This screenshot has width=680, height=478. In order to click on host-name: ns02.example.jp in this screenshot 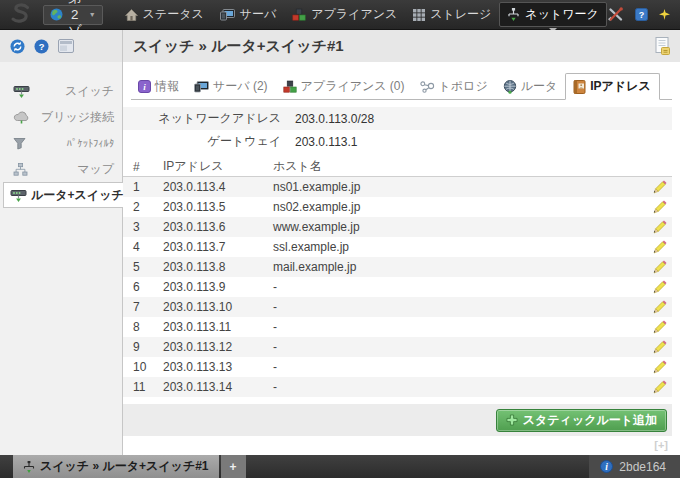, I will do `click(460, 207)`.